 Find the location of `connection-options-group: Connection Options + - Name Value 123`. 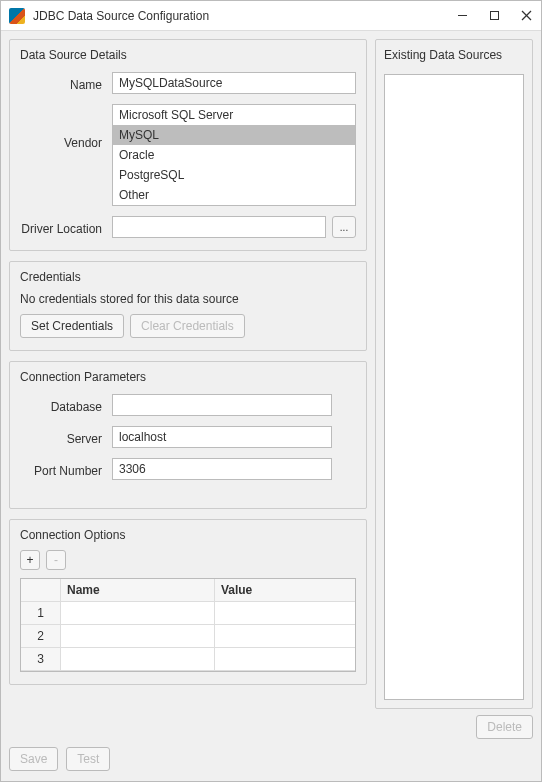

connection-options-group: Connection Options + - Name Value 123 is located at coordinates (188, 602).